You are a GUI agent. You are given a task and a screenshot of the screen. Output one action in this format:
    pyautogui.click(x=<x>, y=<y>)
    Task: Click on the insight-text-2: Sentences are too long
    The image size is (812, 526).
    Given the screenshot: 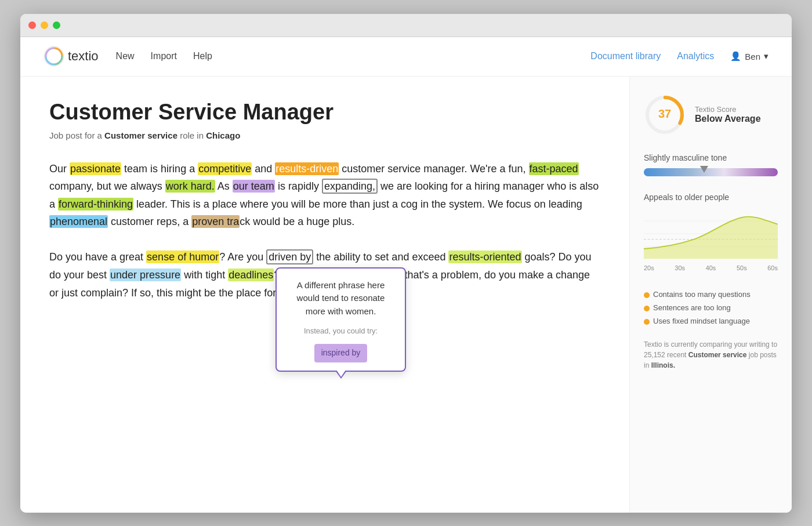 What is the action you would take?
    pyautogui.click(x=692, y=307)
    